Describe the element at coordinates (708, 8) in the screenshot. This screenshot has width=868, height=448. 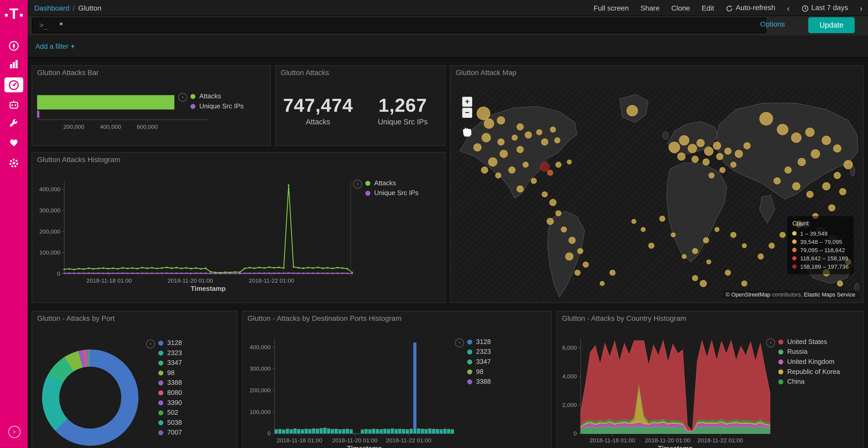
I see `edit-button: Edit` at that location.